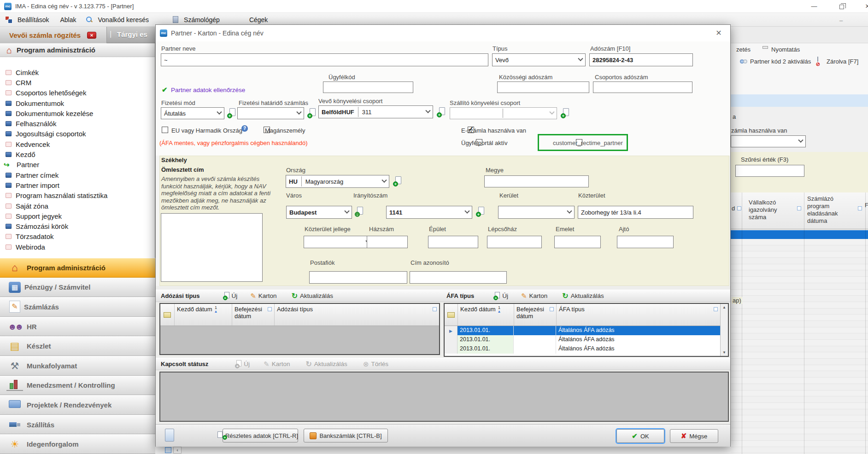 The height and width of the screenshot is (454, 868). Describe the element at coordinates (539, 60) in the screenshot. I see `tipus-select: Vevő` at that location.